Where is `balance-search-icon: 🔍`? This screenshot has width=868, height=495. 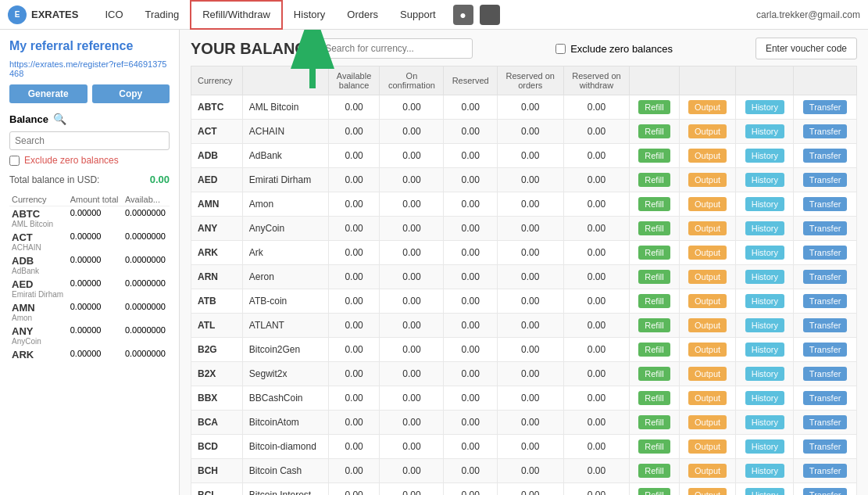
balance-search-icon: 🔍 is located at coordinates (59, 119).